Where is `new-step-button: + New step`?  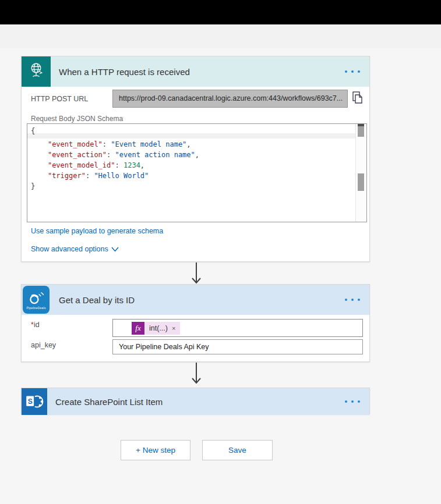 new-step-button: + New step is located at coordinates (156, 450).